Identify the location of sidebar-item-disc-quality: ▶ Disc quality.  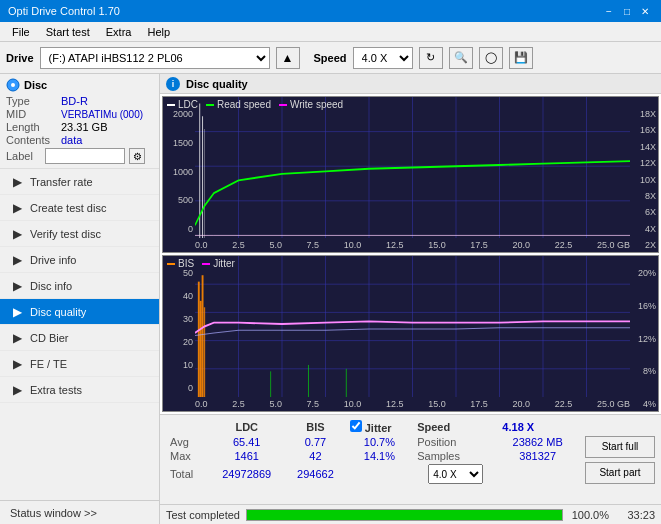
(80, 312).